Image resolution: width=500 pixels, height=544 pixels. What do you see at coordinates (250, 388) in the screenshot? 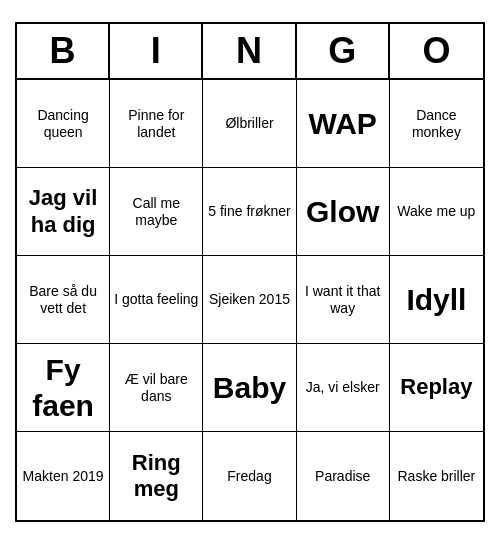
I see `bingo-cell-17: Baby` at bounding box center [250, 388].